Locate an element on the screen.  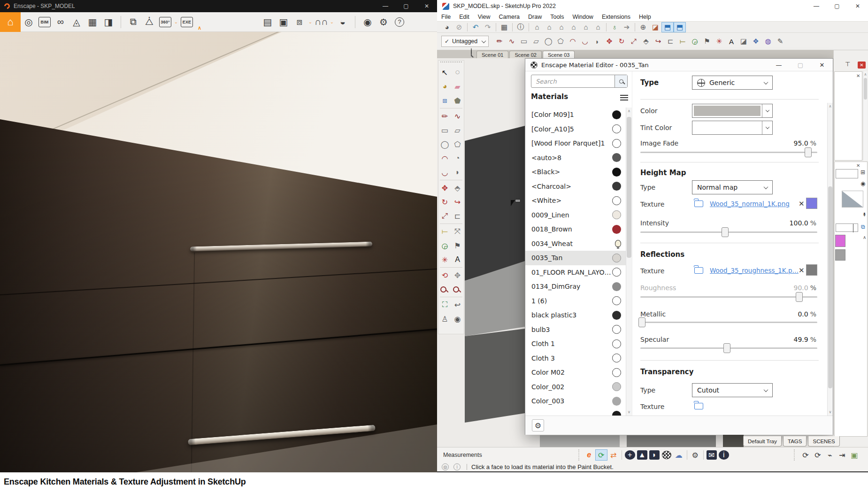
section-plane-icon: ◪ is located at coordinates (744, 41).